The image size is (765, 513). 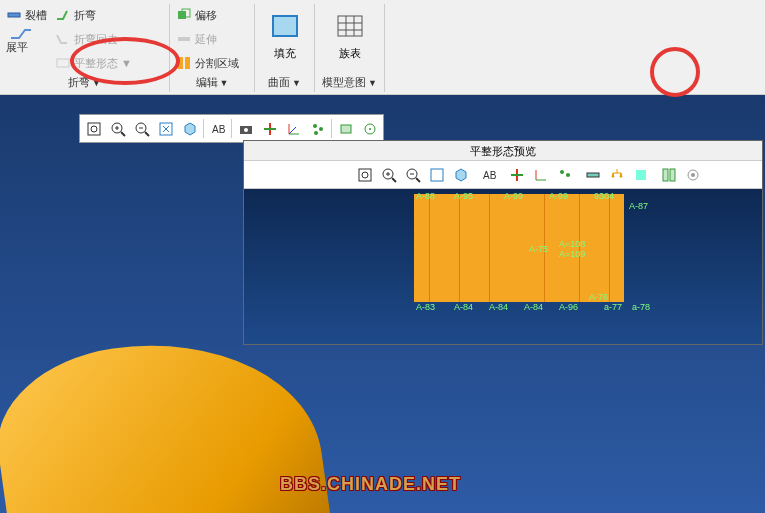 I want to click on refold-button: 折弯回去, so click(x=94, y=39).